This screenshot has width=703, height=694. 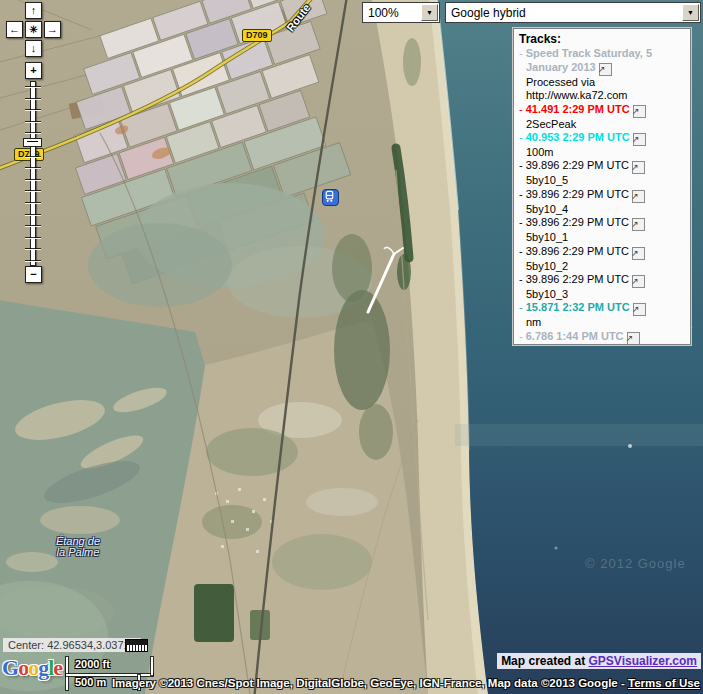 I want to click on scale-imperial-label: 2000 ft, so click(x=92, y=664).